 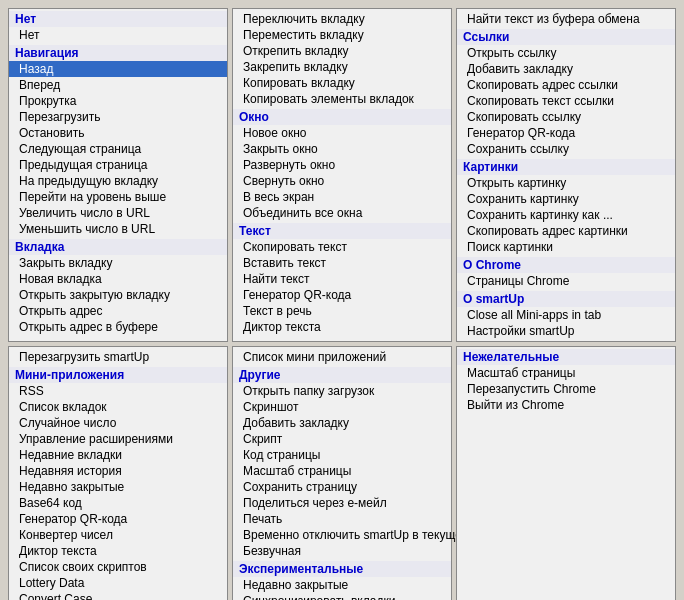 I want to click on section-header: Нет, so click(x=118, y=19).